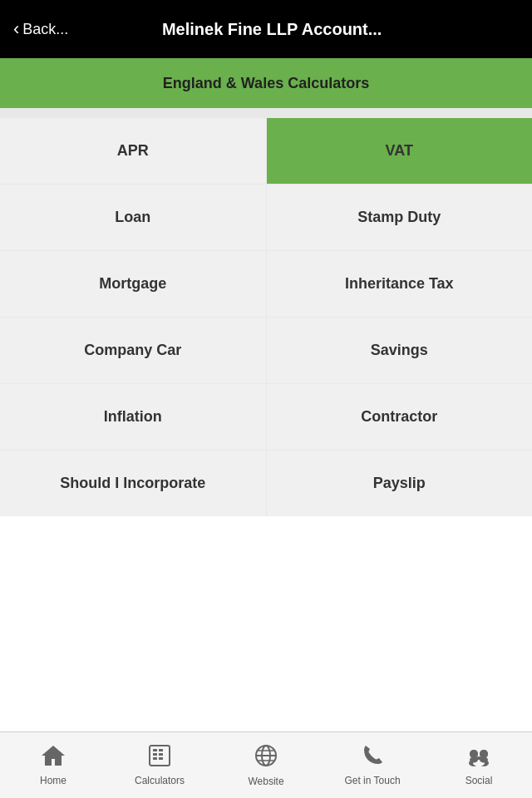  Describe the element at coordinates (400, 151) in the screenshot. I see `grid-cell-right-0: VAT` at that location.